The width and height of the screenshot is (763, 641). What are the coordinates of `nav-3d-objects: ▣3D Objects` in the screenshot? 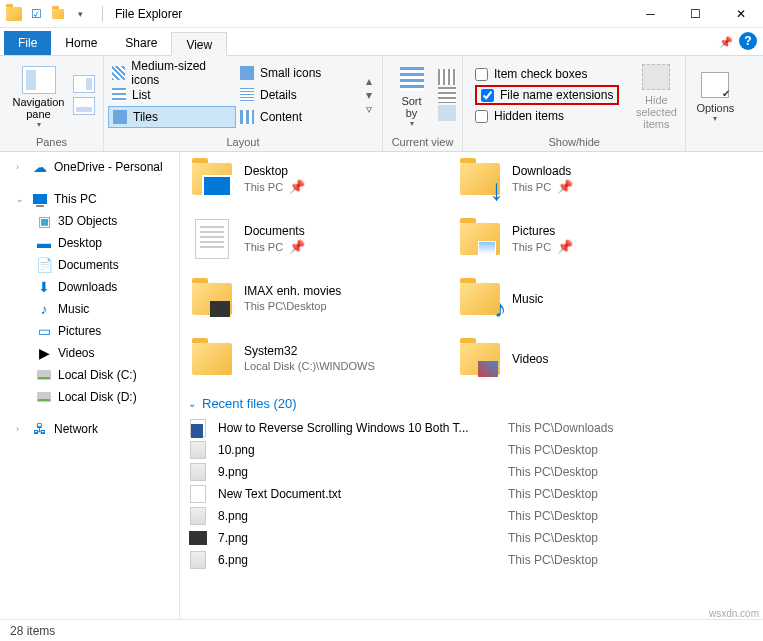 It's located at (90, 221).